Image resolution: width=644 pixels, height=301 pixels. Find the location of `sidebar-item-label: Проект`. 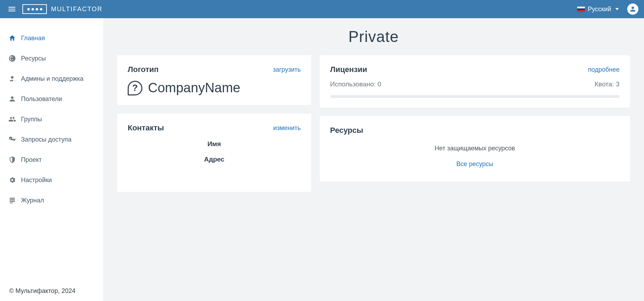

sidebar-item-label: Проект is located at coordinates (31, 160).